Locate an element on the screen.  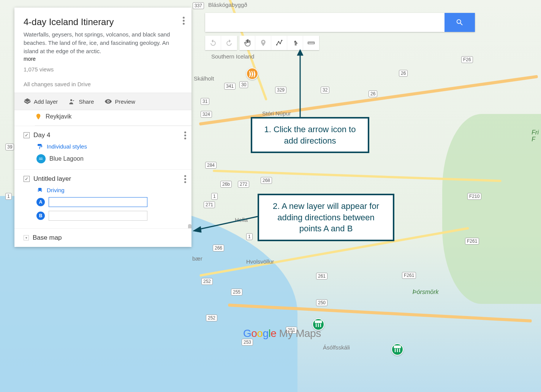
route-badge: 255 is located at coordinates (237, 292).